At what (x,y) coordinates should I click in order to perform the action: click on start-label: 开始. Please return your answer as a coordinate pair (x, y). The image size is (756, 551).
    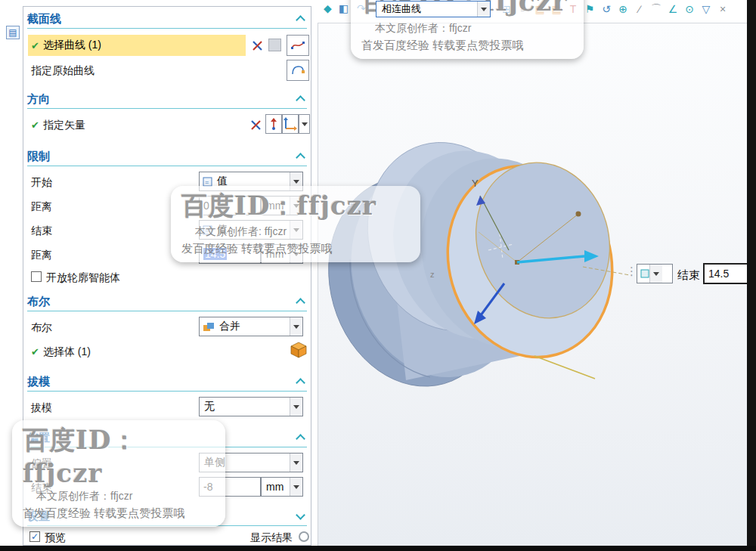
    Looking at the image, I should click on (42, 183).